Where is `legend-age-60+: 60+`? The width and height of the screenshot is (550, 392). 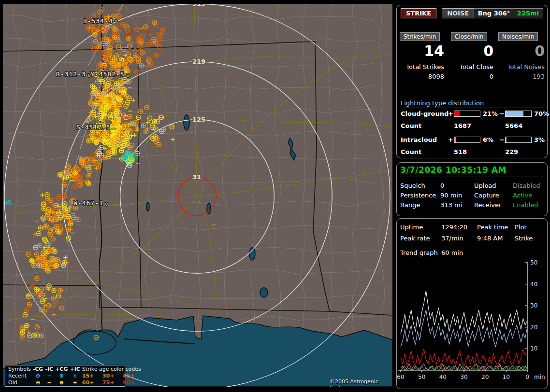 legend-age-60+: 60+ is located at coordinates (91, 383).